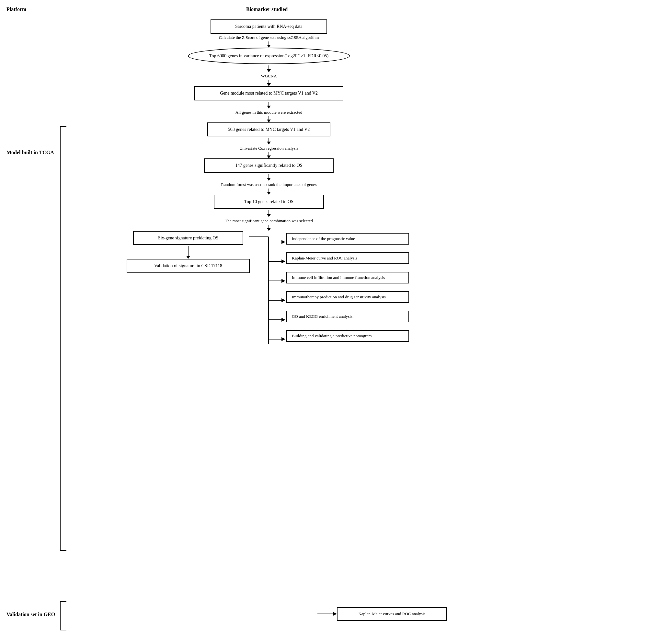 The height and width of the screenshot is (644, 664). I want to click on arrow-label-1: Calculate the Z Score of gene sets using…, so click(269, 37).